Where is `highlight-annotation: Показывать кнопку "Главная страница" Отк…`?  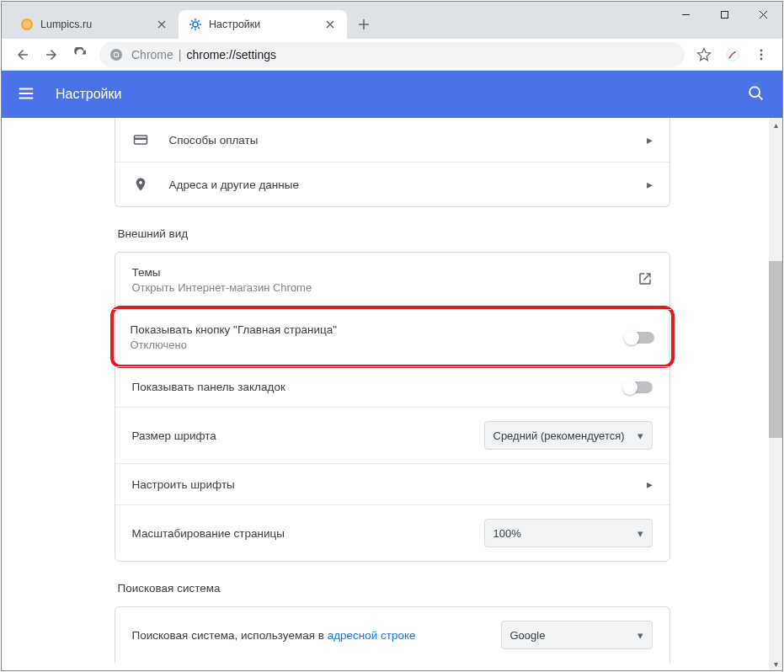
highlight-annotation: Показывать кнопку "Главная страница" Отк… is located at coordinates (392, 337).